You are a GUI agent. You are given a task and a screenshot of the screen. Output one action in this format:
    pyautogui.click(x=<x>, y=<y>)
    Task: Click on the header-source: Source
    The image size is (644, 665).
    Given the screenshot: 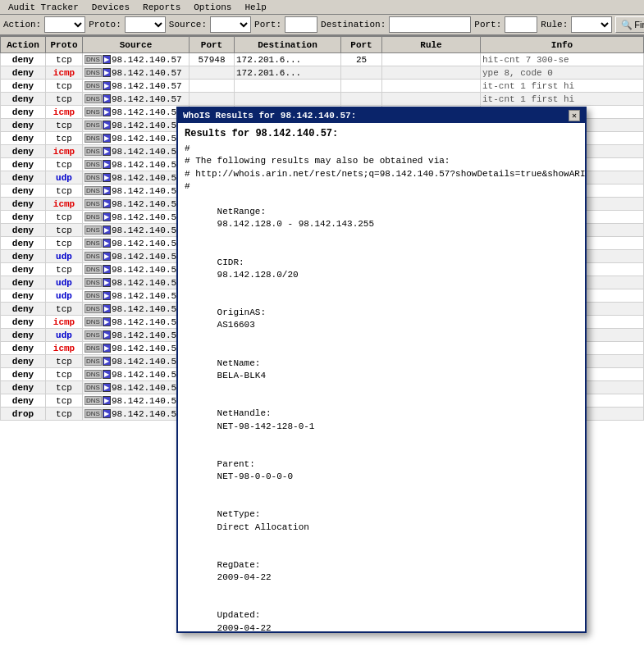 What is the action you would take?
    pyautogui.click(x=136, y=45)
    